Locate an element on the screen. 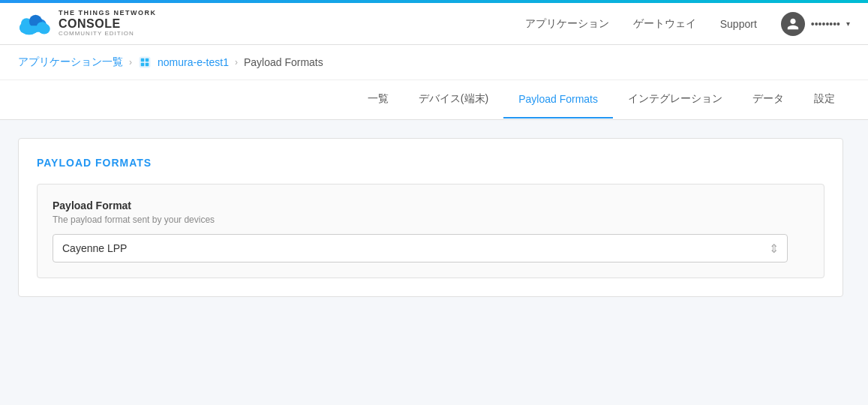  nav-support: Support is located at coordinates (738, 24).